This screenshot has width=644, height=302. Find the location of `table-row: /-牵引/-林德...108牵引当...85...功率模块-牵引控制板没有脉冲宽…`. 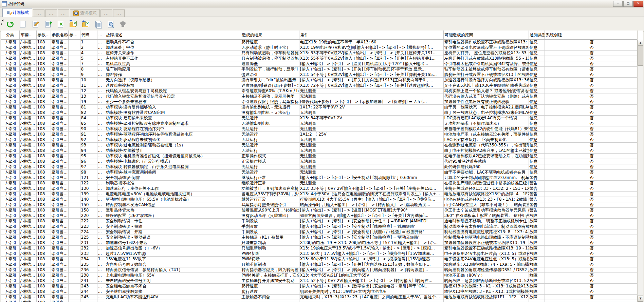

table-row: /-牵引/-林德...108牵引当...85...功率模块-牵引控制板没有脉冲宽… is located at coordinates (319, 124).